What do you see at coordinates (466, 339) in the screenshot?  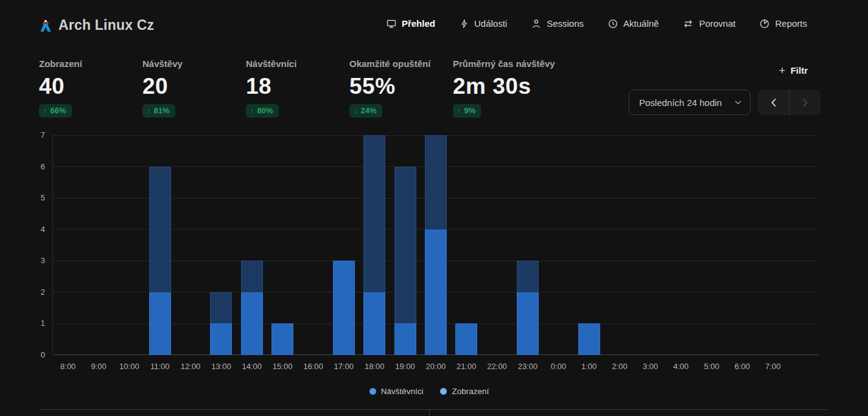 I see `bar-návštěvníci-21:00` at bounding box center [466, 339].